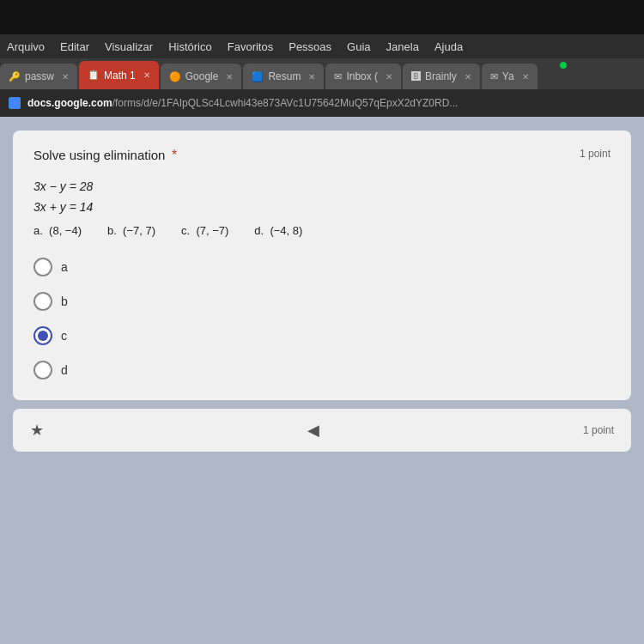 This screenshot has width=644, height=644. What do you see at coordinates (204, 231) in the screenshot?
I see `choice-c: c. (7, −7)` at bounding box center [204, 231].